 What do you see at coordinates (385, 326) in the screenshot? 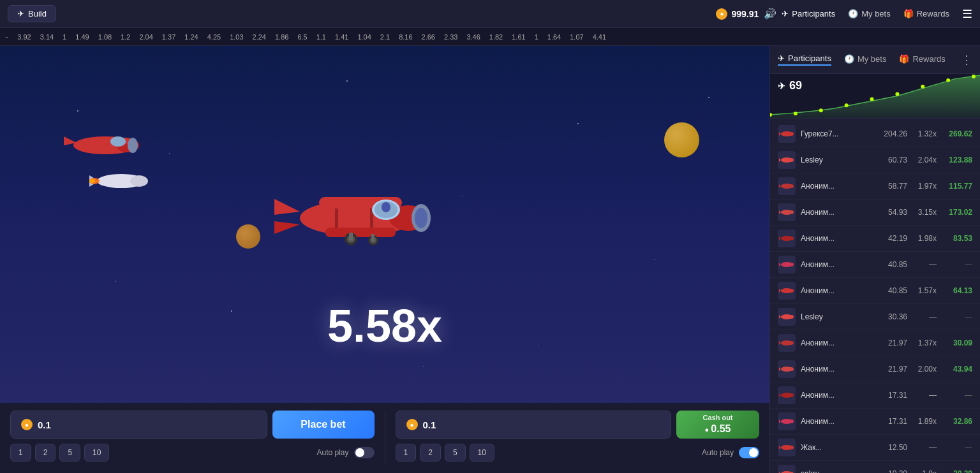
I see `multiplier-value: 5.58x` at bounding box center [385, 326].